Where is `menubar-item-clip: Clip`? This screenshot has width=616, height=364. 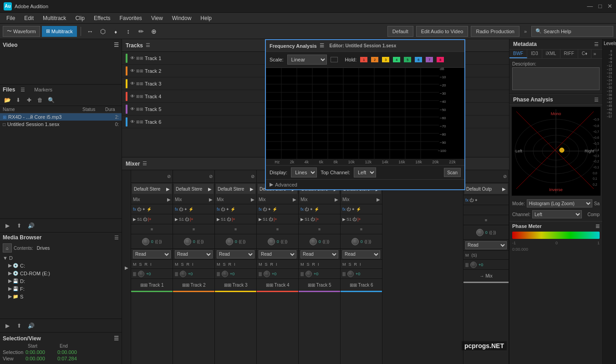
menubar-item-clip: Clip is located at coordinates (80, 18).